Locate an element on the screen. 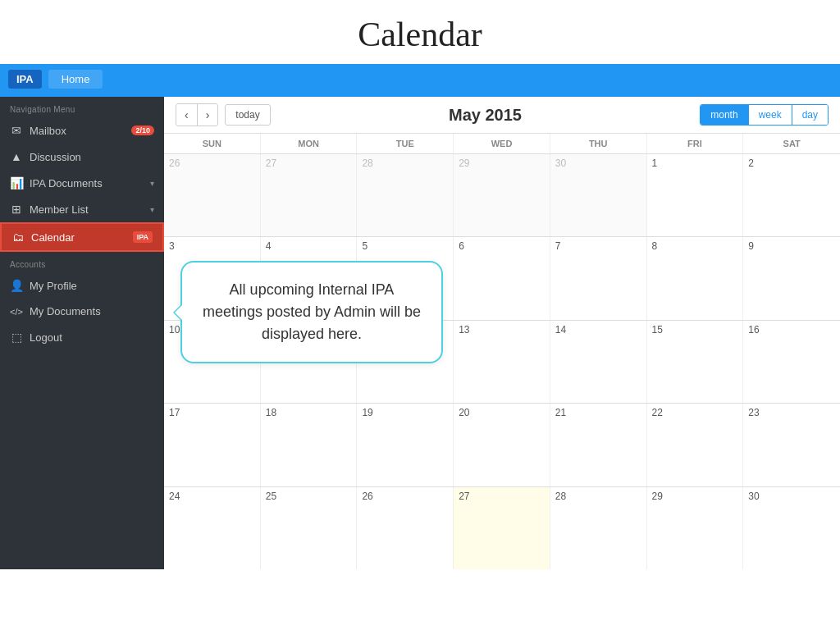  logout-label: Logout is located at coordinates (92, 338).